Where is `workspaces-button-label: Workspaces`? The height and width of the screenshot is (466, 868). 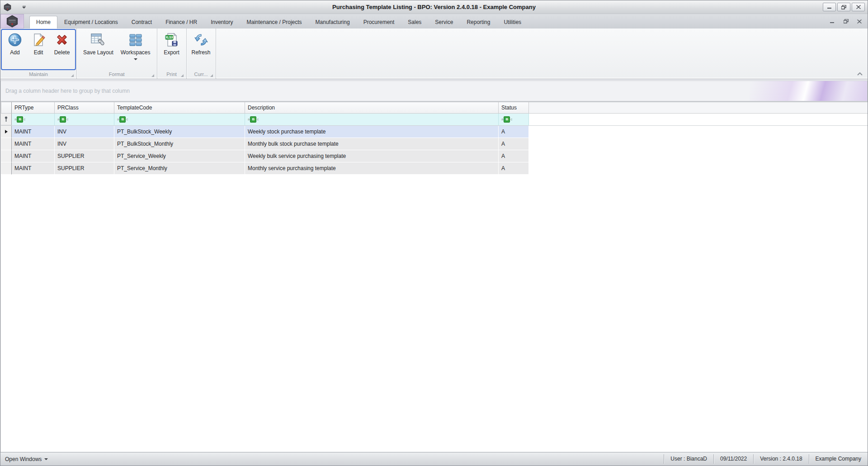 workspaces-button-label: Workspaces is located at coordinates (136, 52).